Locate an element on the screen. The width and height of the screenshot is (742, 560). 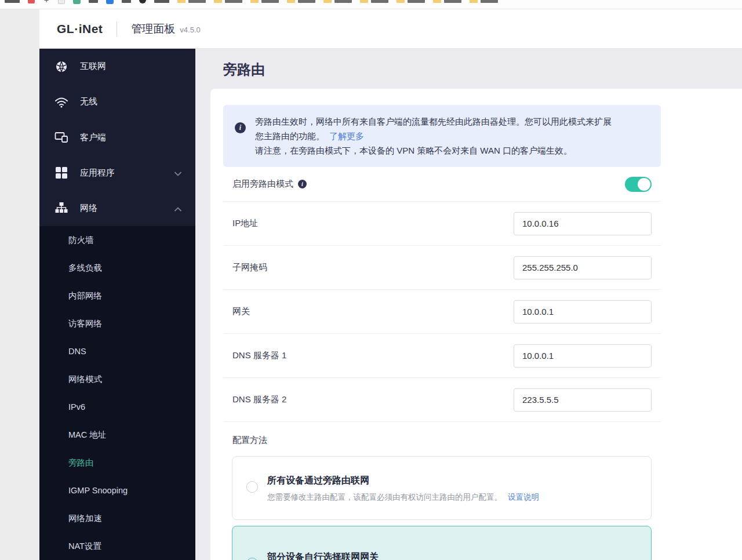
submenu-item-guest-network: 访客网络 is located at coordinates (117, 323).